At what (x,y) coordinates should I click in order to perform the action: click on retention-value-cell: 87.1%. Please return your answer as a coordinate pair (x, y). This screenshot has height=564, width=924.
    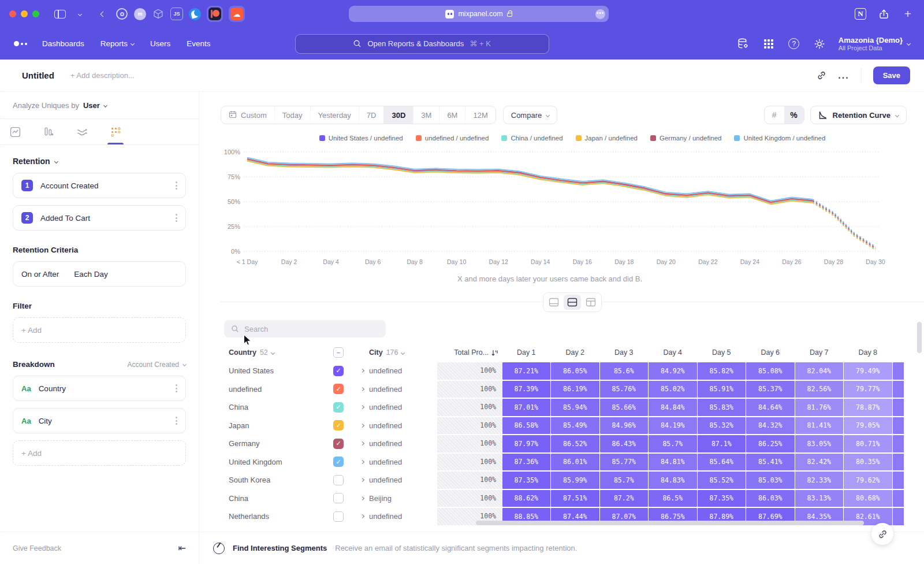
    Looking at the image, I should click on (722, 444).